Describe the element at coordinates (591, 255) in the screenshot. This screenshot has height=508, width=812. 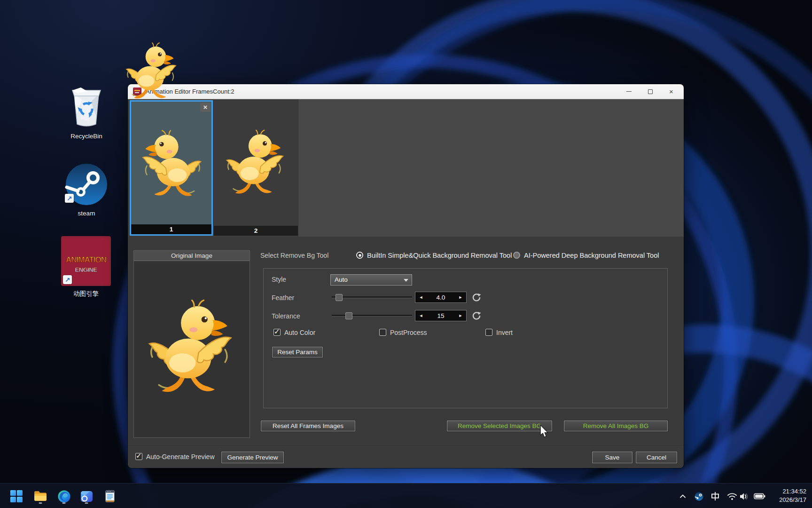
I see `radio-ai-label: AI-Powered Deep Background Removal Tool` at that location.